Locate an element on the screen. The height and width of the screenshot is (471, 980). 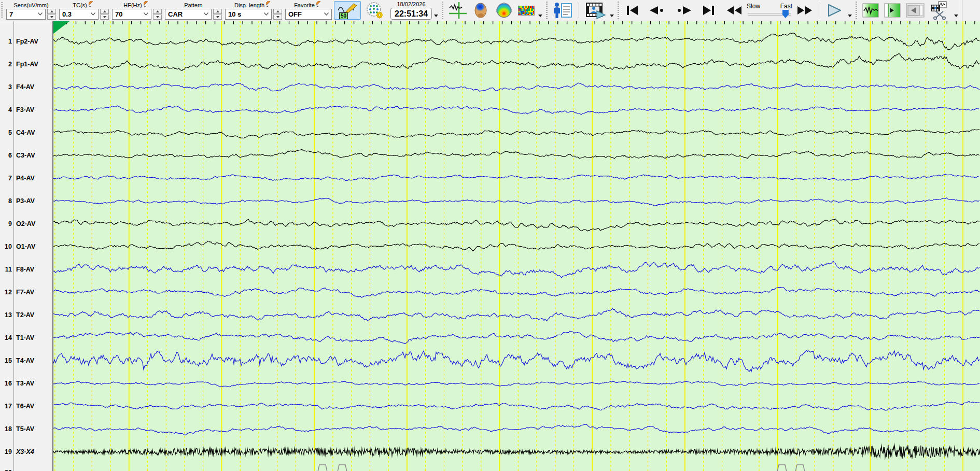
disp-length-combobox: 10 s is located at coordinates (248, 15).